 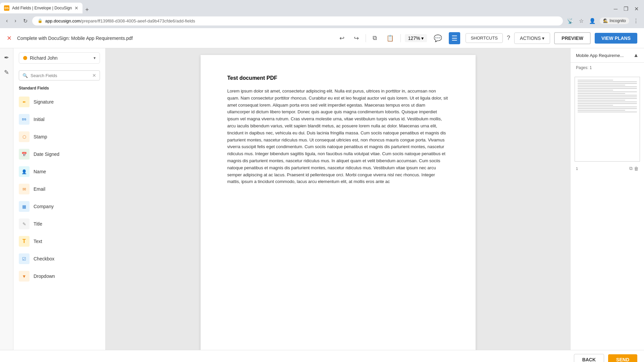 What do you see at coordinates (59, 276) in the screenshot?
I see `field-item-dropdown: ▼Dropdown` at bounding box center [59, 276].